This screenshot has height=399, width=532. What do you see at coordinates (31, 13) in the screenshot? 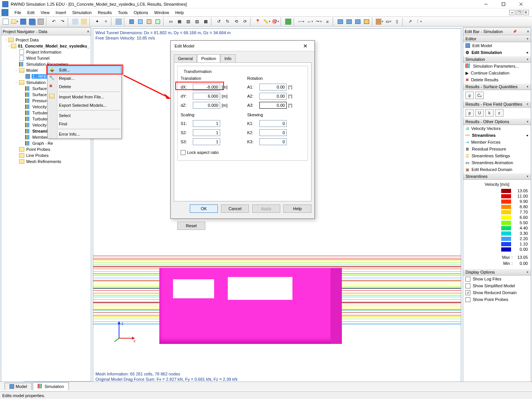
I see `menu-edit: Edit` at bounding box center [31, 13].